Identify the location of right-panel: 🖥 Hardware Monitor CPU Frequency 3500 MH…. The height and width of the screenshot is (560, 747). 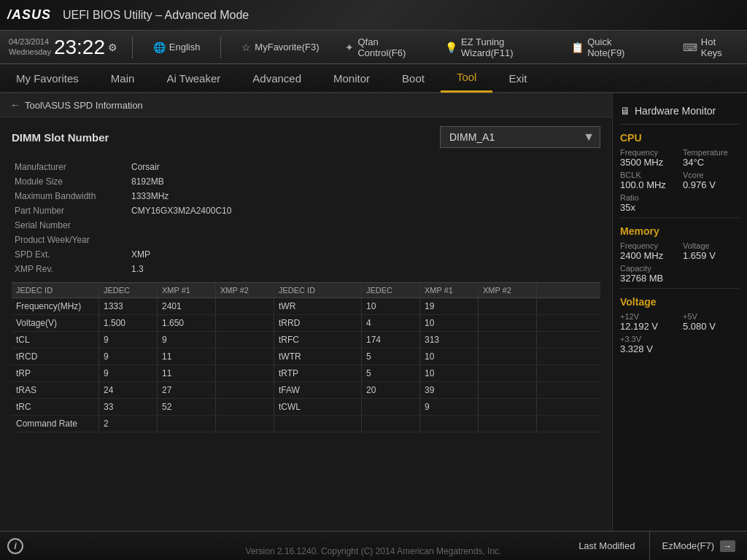
(680, 312).